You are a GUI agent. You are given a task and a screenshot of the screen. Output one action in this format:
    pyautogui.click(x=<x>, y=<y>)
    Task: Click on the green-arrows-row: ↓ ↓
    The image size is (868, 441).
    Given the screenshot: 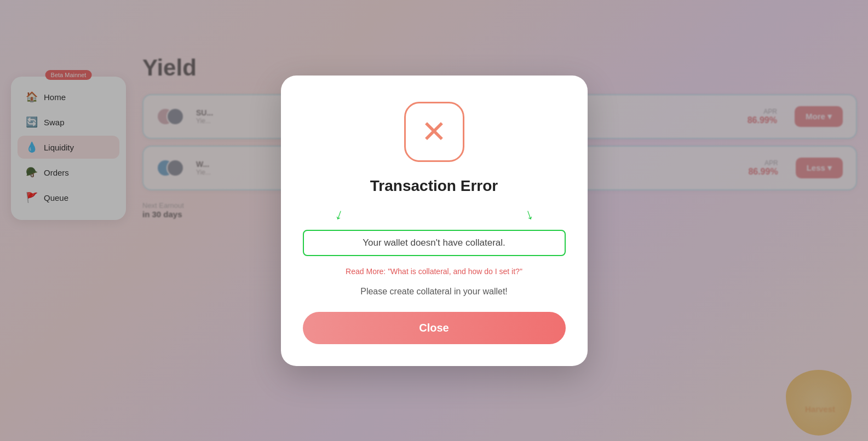 What is the action you would take?
    pyautogui.click(x=434, y=214)
    